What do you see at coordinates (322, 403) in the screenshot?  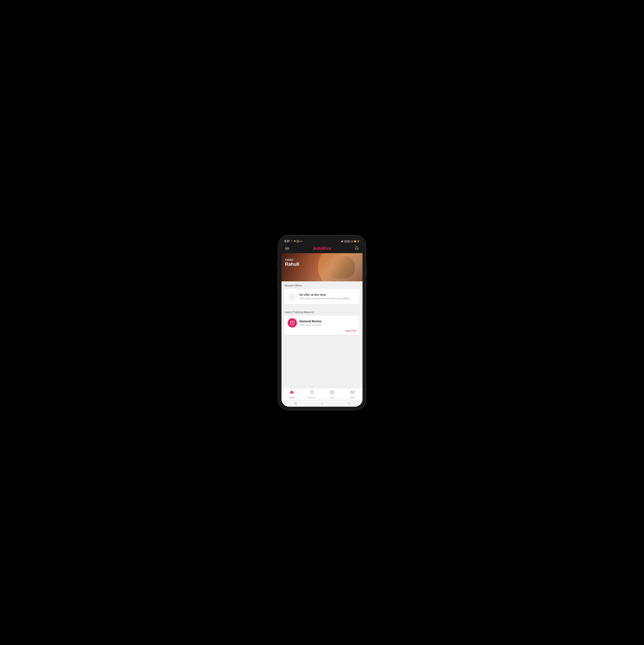 I see `home-button: ○` at bounding box center [322, 403].